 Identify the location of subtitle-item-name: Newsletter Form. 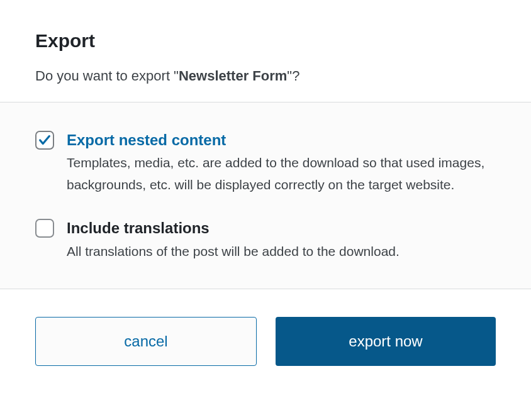
(233, 75).